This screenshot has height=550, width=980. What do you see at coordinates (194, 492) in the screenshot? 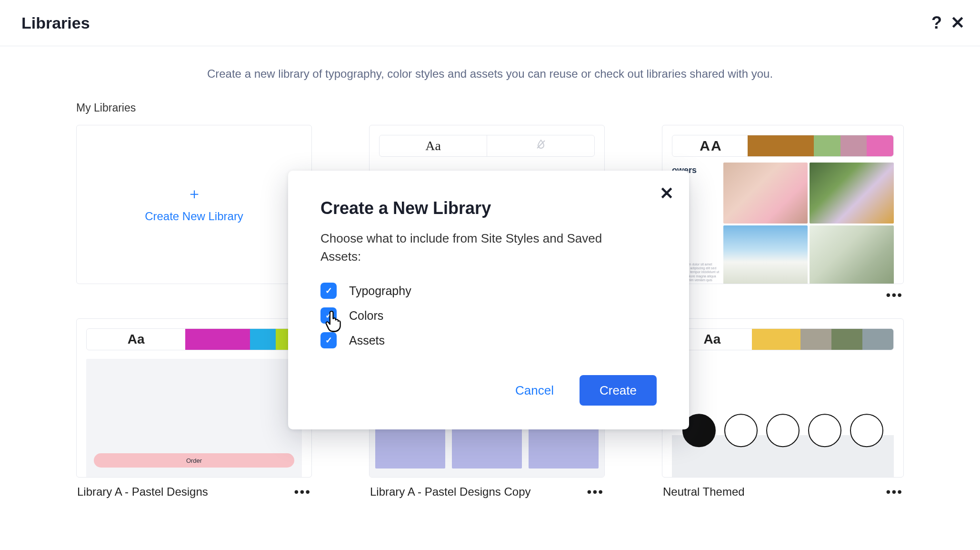
I see `library-footer: Library A - Pastel Designs •••` at bounding box center [194, 492].